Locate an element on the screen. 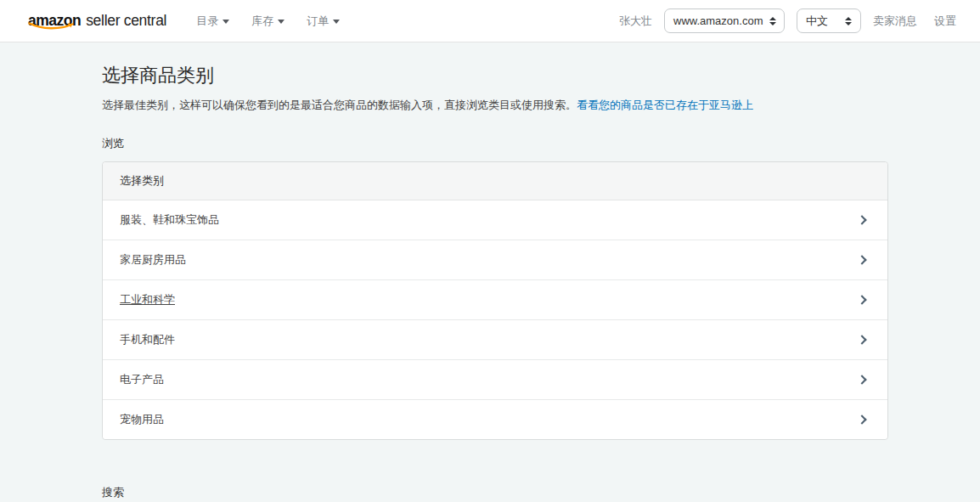 Image resolution: width=980 pixels, height=502 pixels. seller-central-logo-text: seller central is located at coordinates (126, 20).